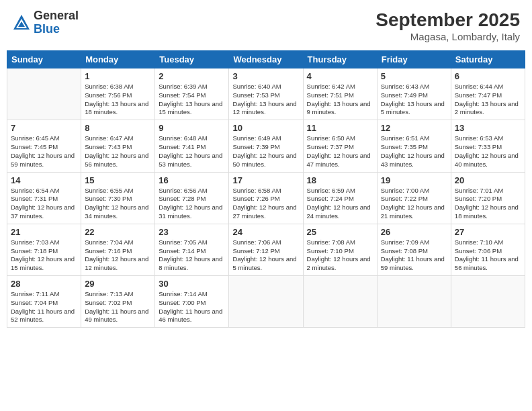 The height and width of the screenshot is (411, 532). I want to click on day-number: 21, so click(44, 232).